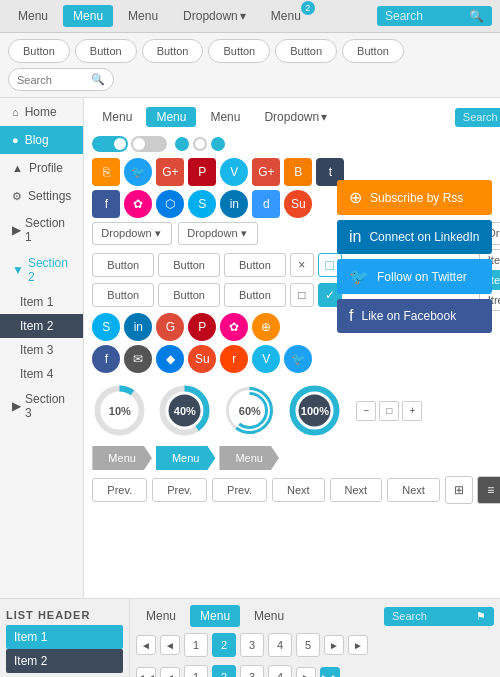  I want to click on page2-2: 2, so click(224, 671).